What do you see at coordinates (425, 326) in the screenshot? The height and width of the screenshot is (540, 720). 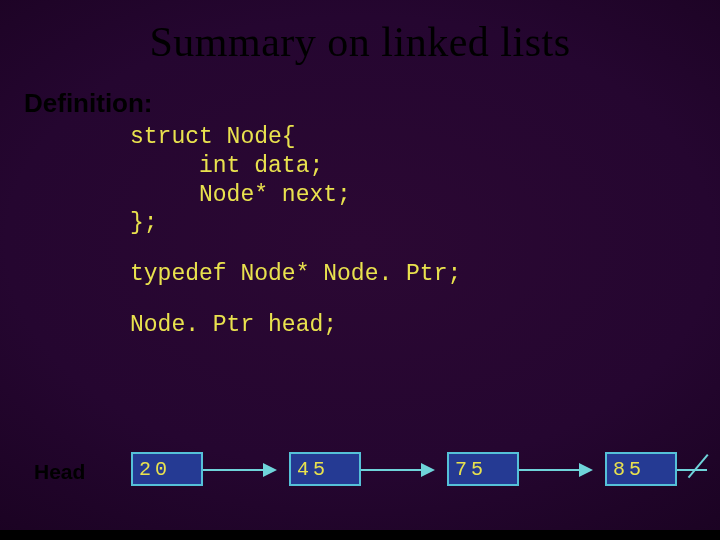 I see `code-head-decl: Node. Ptr head;` at bounding box center [425, 326].